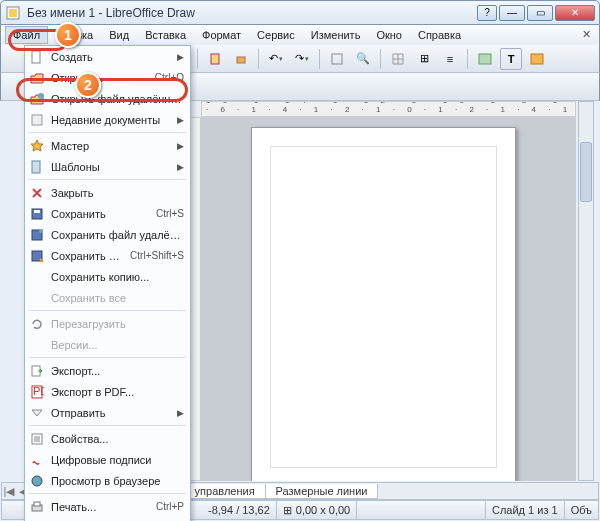  Describe the element at coordinates (167, 214) in the screenshot. I see `menu-item-shortcut: Ctrl+S` at that location.